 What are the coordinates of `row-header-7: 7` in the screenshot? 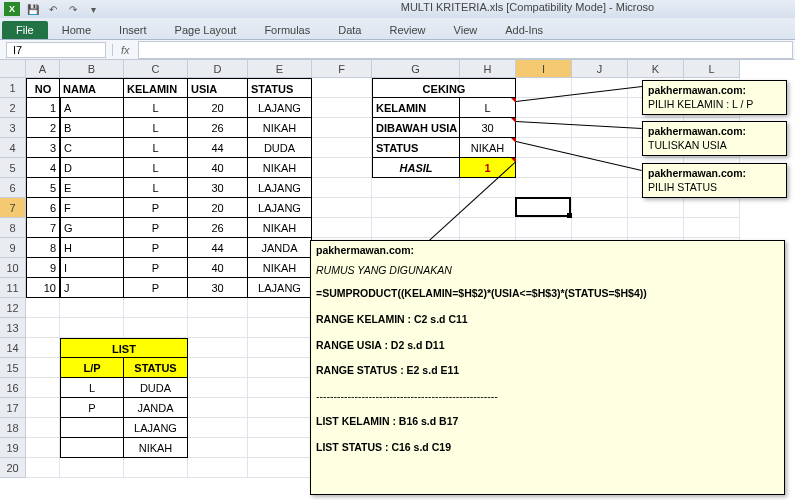 It's located at (13, 208).